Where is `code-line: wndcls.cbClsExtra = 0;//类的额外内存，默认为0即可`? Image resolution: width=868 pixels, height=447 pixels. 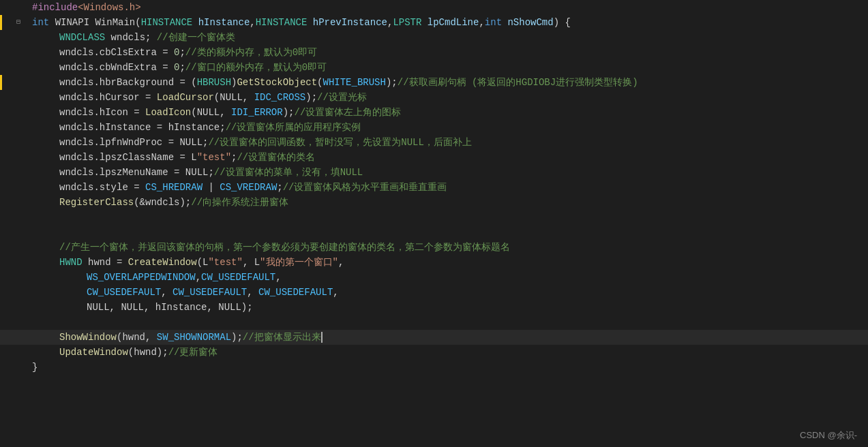
code-line: wndcls.cbClsExtra = 0;//类的额外内存，默认为0即可 is located at coordinates (434, 52).